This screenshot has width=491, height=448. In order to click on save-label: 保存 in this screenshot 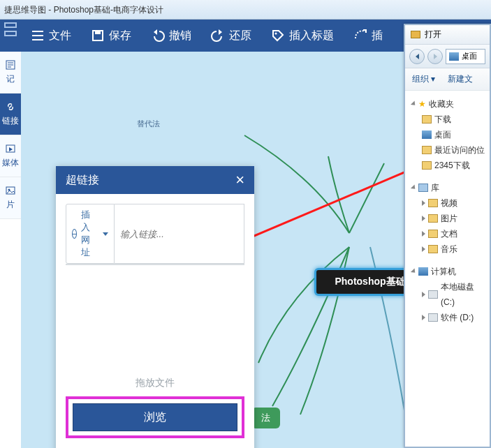, I will do `click(120, 36)`.